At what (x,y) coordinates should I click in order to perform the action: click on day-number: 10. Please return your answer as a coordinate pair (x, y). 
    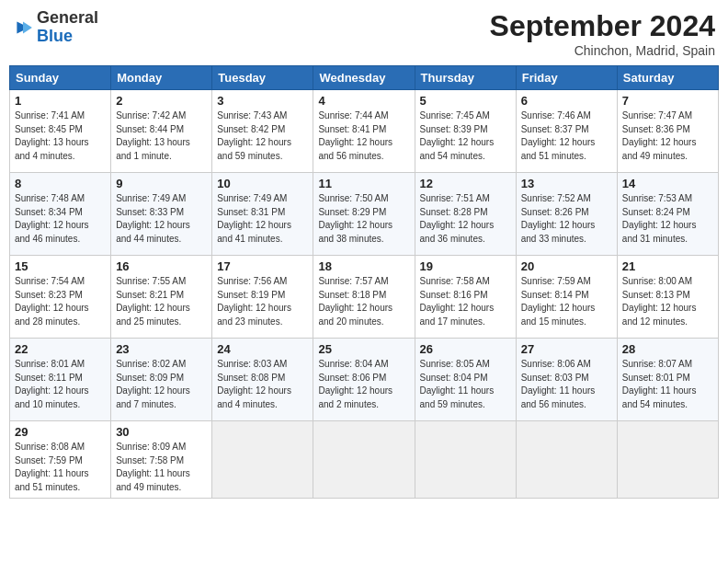
    Looking at the image, I should click on (263, 184).